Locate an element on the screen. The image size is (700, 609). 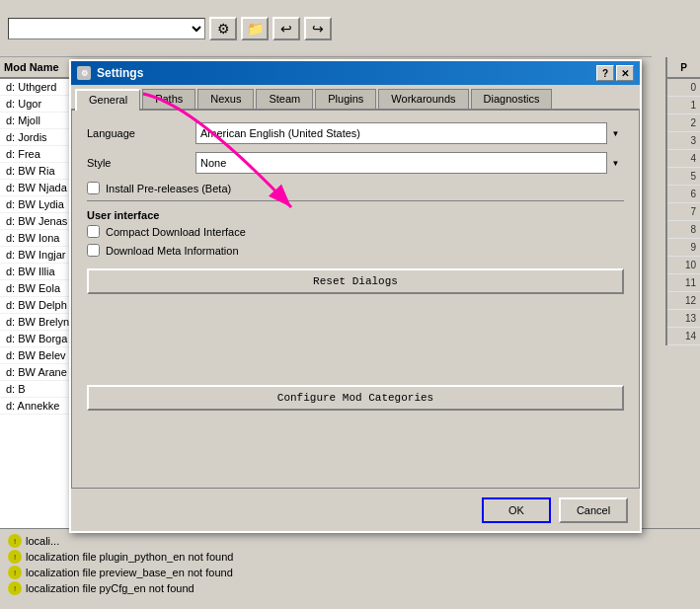
priority-item: 10 is located at coordinates (683, 266).